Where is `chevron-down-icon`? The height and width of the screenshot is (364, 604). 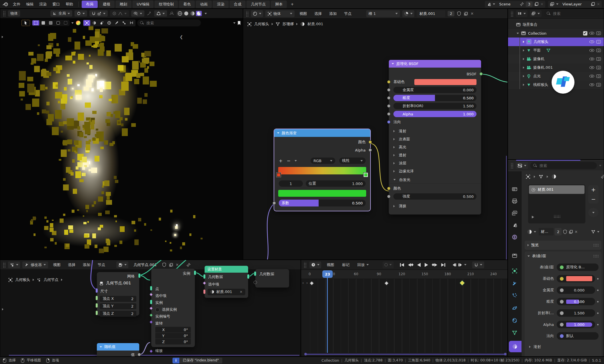
chevron-down-icon is located at coordinates (494, 4).